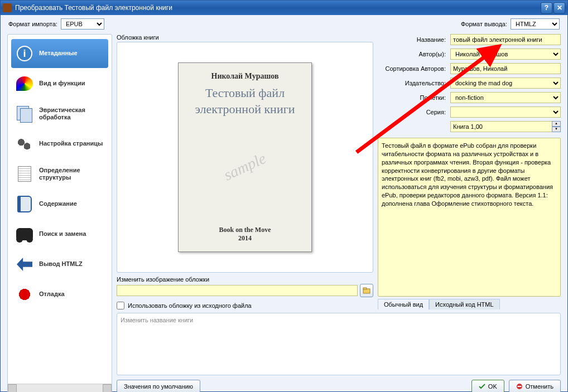  What do you see at coordinates (556, 124) in the screenshot?
I see `spinner-up-icon: ▲` at bounding box center [556, 124].